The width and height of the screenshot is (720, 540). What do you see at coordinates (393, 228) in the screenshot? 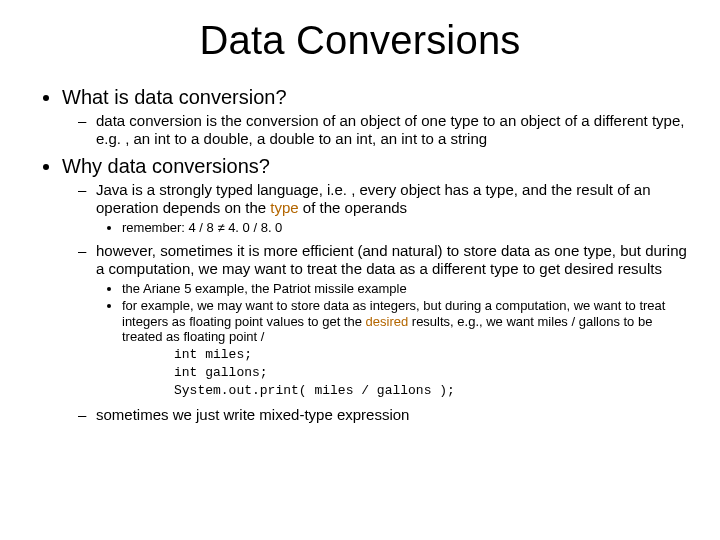
I see `bullet-list-level3: remember: 4 / 8 ≠ 4. 0 / 8. 0` at bounding box center [393, 228].